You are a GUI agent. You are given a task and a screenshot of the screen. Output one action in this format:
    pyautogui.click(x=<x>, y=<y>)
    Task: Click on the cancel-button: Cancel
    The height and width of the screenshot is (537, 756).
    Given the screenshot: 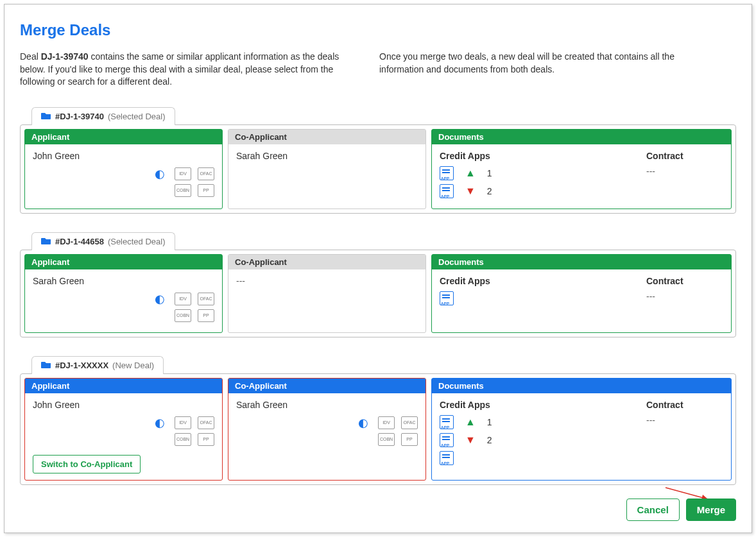 What is the action you would take?
    pyautogui.click(x=653, y=509)
    